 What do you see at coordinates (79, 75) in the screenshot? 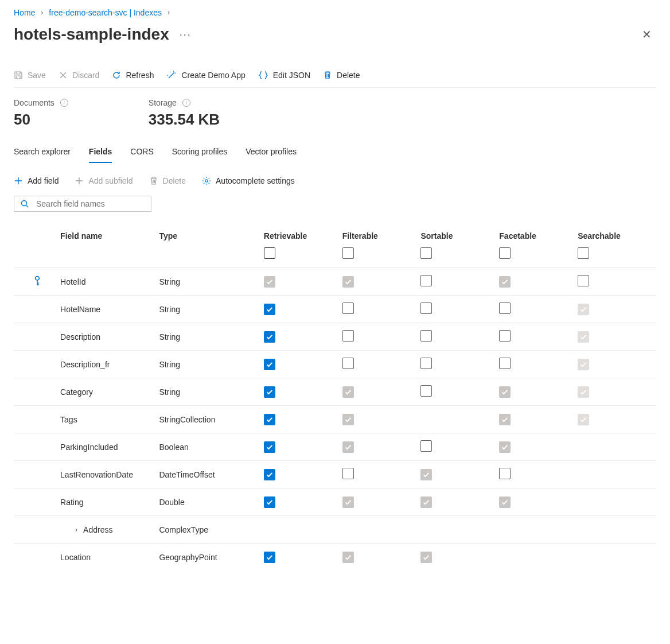
I see `discard-button: Discard` at bounding box center [79, 75].